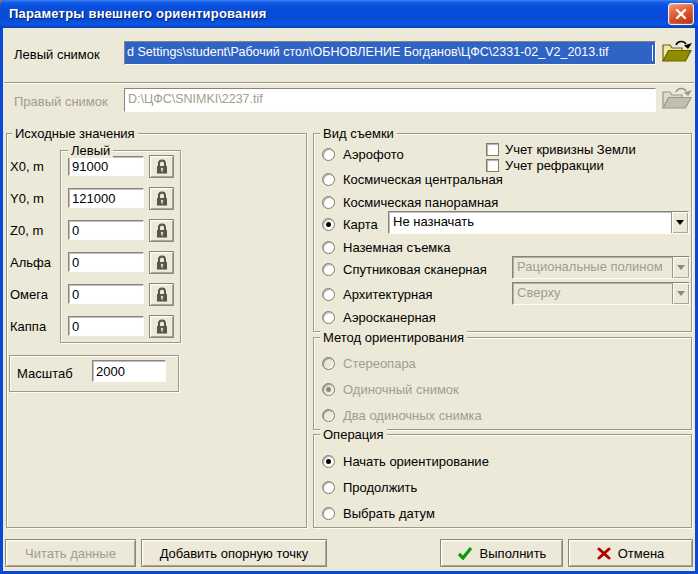 The height and width of the screenshot is (574, 698). What do you see at coordinates (374, 154) in the screenshot?
I see `radio-label: Аэрофото` at bounding box center [374, 154].